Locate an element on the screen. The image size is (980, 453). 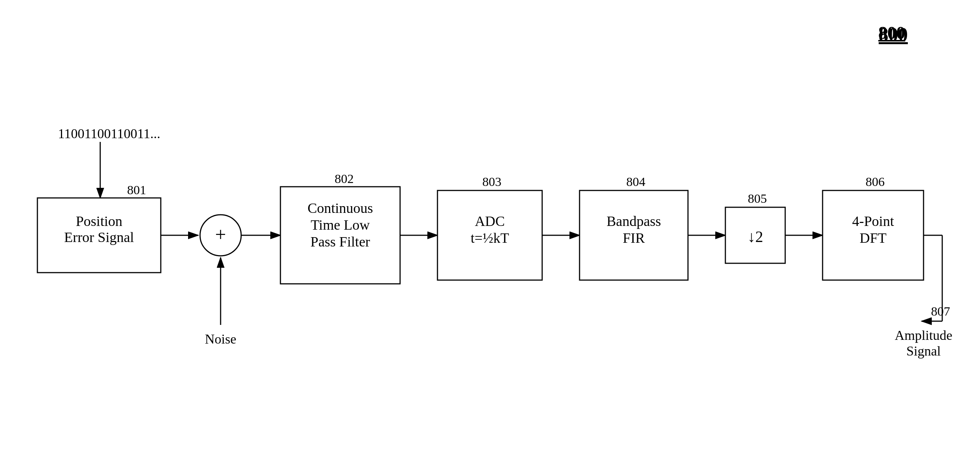
ref-802: 802 is located at coordinates (344, 179).